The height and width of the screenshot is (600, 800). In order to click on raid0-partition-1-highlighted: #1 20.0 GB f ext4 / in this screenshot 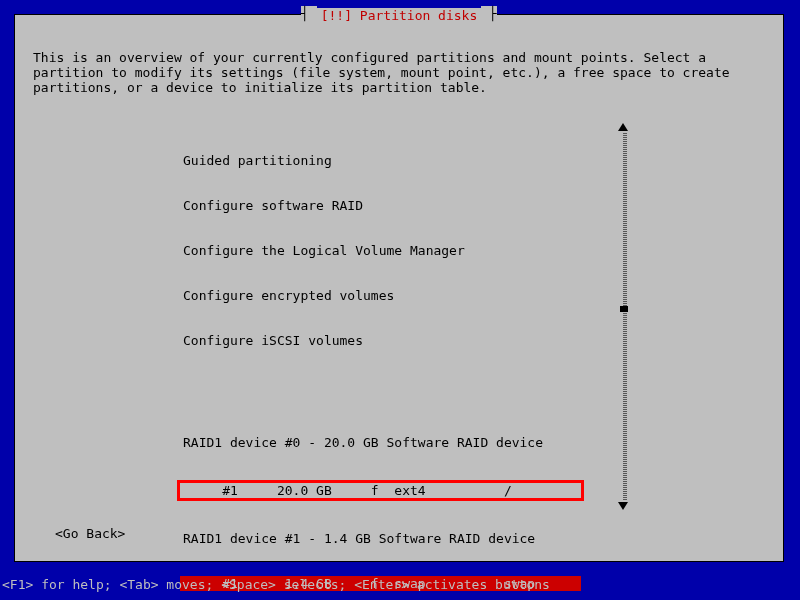, I will do `click(380, 490)`.